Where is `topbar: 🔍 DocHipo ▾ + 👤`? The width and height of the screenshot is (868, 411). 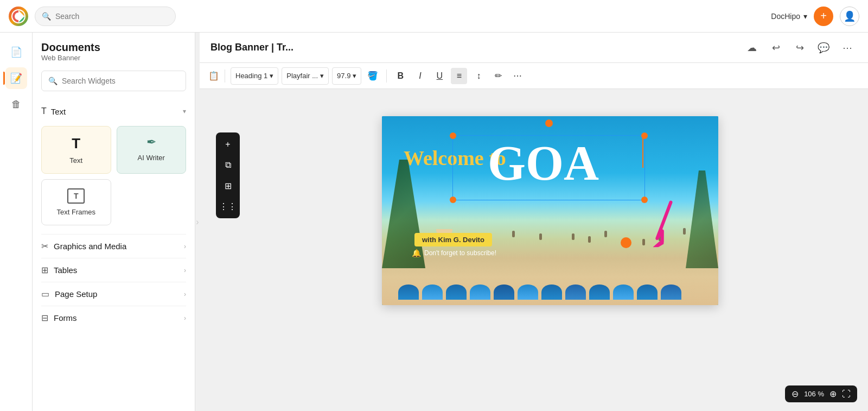 topbar: 🔍 DocHipo ▾ + 👤 is located at coordinates (434, 16).